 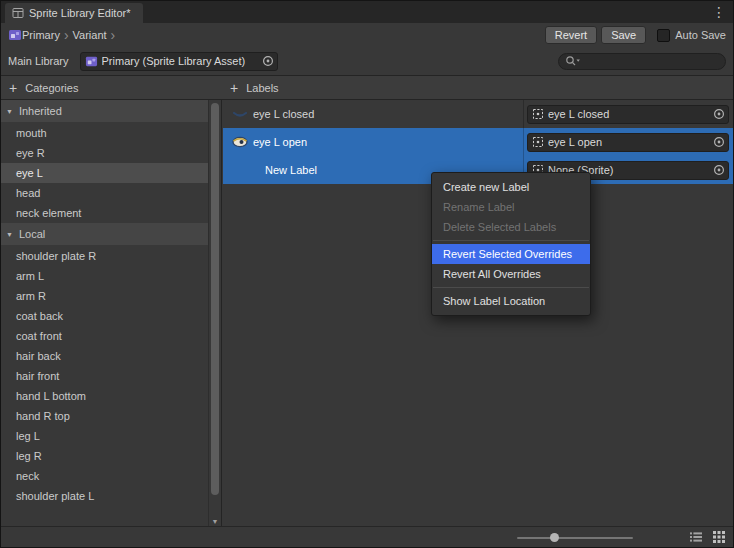 What do you see at coordinates (511, 301) in the screenshot?
I see `menu-item-show-label-location: Show Label Location` at bounding box center [511, 301].